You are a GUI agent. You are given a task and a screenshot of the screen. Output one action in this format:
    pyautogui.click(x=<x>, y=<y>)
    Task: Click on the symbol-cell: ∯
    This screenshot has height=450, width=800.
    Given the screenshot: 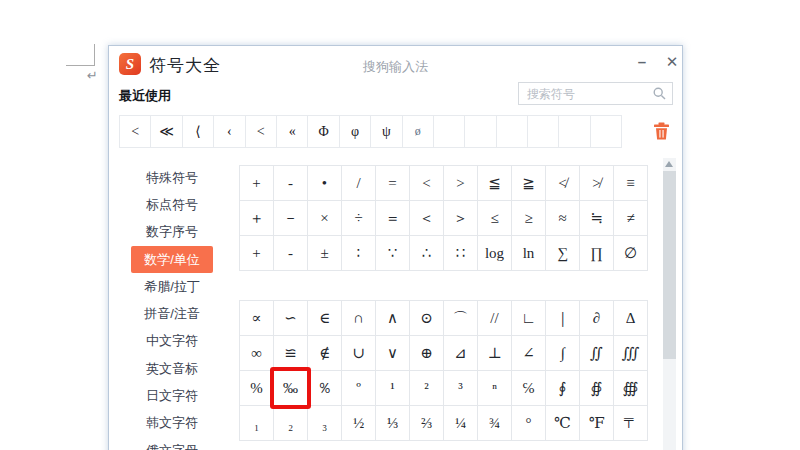 What is the action you would take?
    pyautogui.click(x=597, y=388)
    